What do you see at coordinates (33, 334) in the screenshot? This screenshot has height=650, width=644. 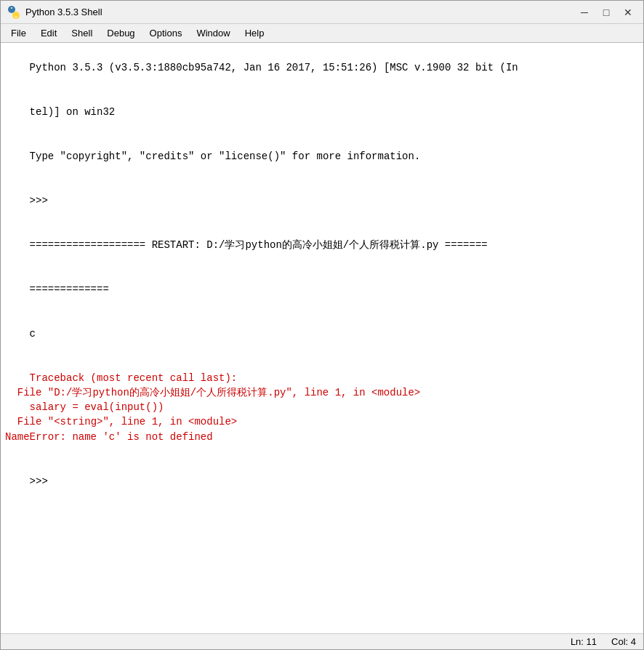 I see `output-c: c` at bounding box center [33, 334].